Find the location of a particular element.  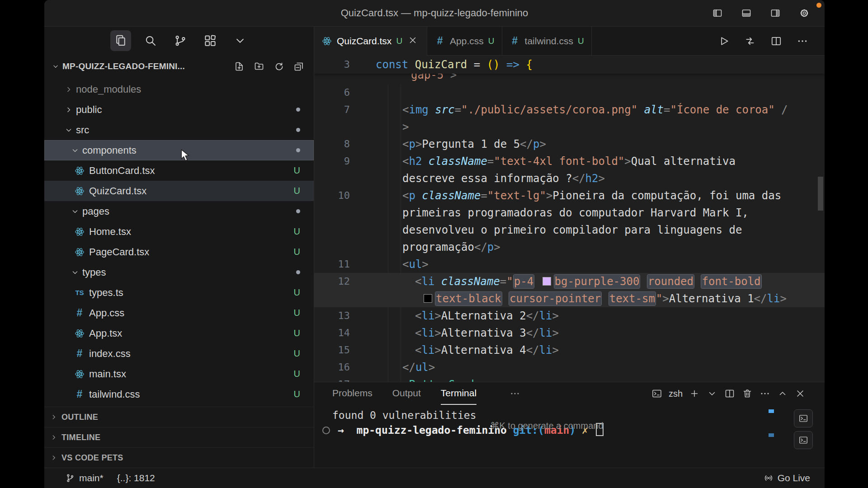

new-folder-icon is located at coordinates (259, 66).